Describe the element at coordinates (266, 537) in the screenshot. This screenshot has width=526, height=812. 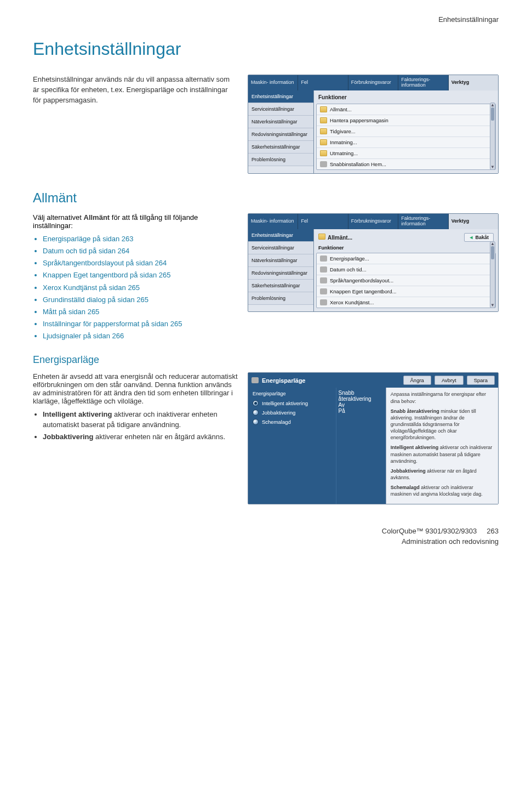
I see `page-footer: ColorQube™ 9301/9302/9303263 Administrat…` at that location.